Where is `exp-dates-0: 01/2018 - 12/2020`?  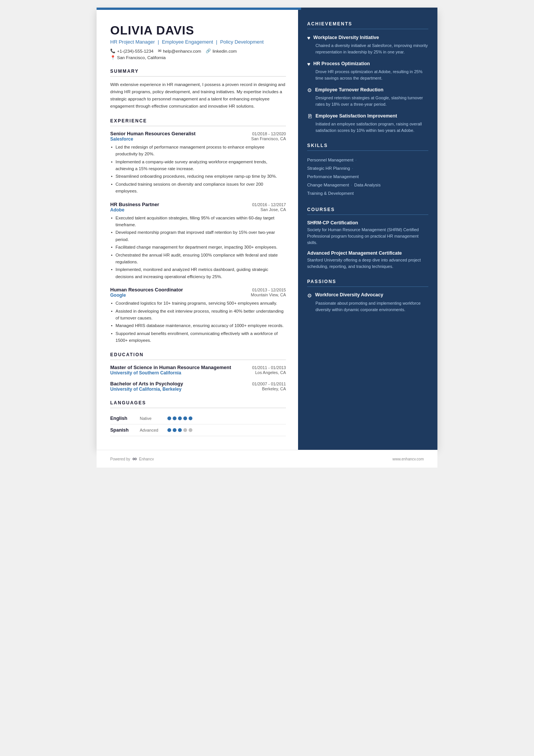
exp-dates-0: 01/2018 - 12/2020 is located at coordinates (269, 134).